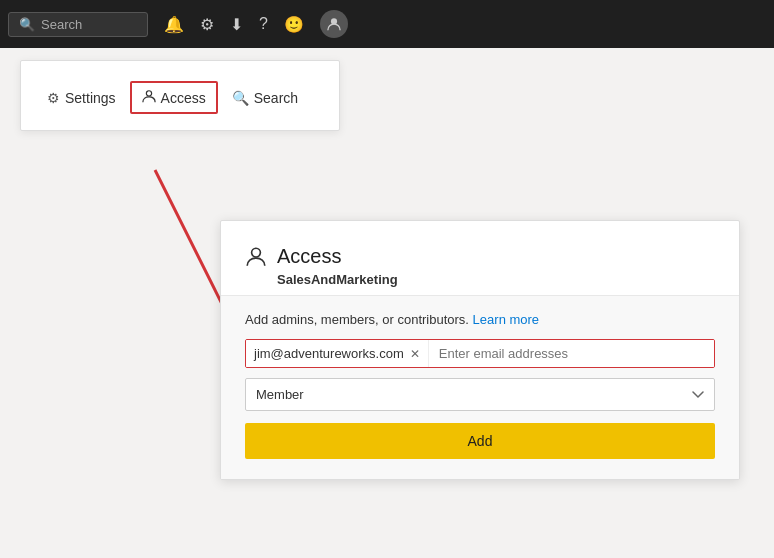  I want to click on search-tab-icon: 🔍, so click(240, 98).